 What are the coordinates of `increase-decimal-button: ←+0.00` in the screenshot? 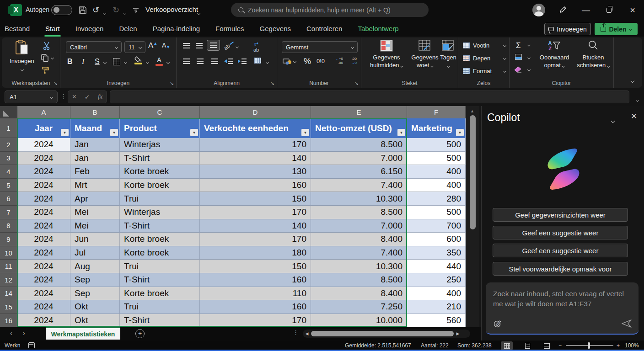 It's located at (337, 61).